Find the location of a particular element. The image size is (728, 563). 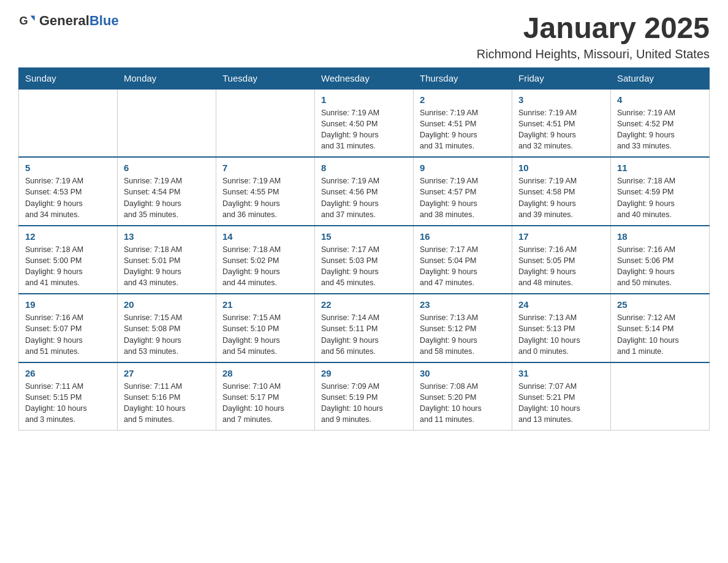

calendar-cell: 13Sunrise: 7:18 AMSunset: 5:01 PMDayligh… is located at coordinates (167, 260).